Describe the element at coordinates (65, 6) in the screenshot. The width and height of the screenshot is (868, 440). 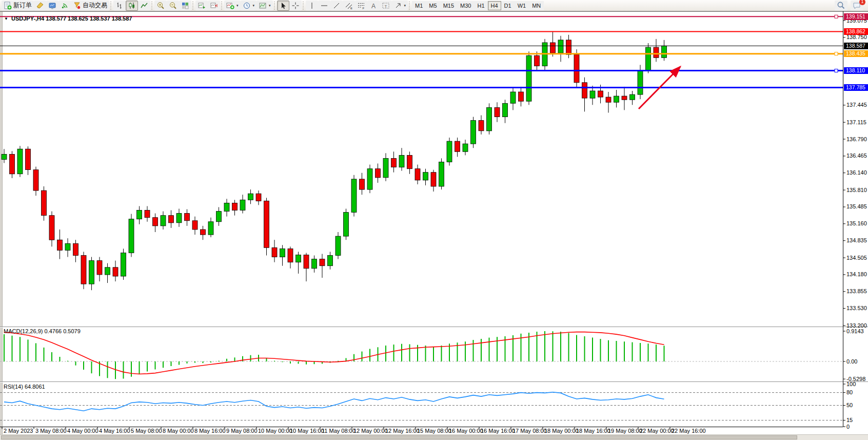
I see `signals-button` at that location.